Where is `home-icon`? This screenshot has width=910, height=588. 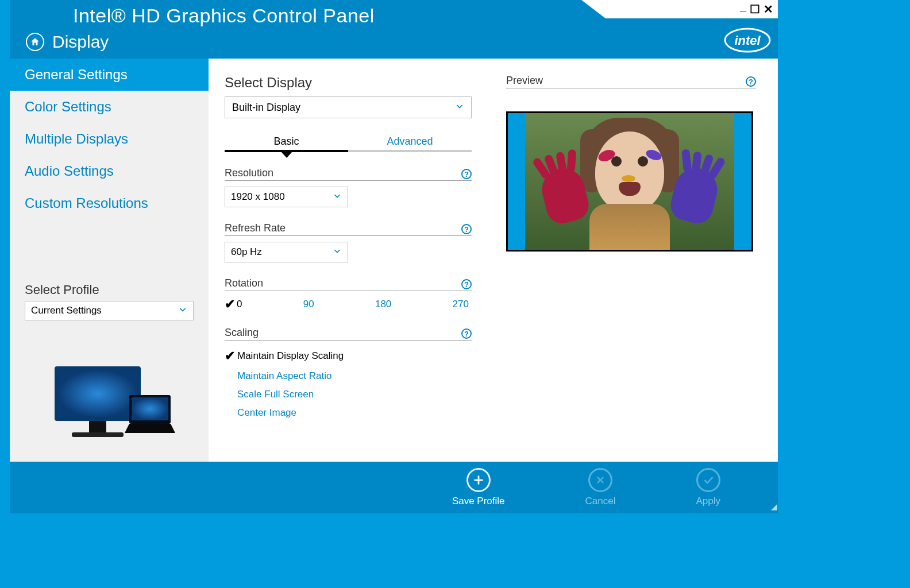
home-icon is located at coordinates (35, 42).